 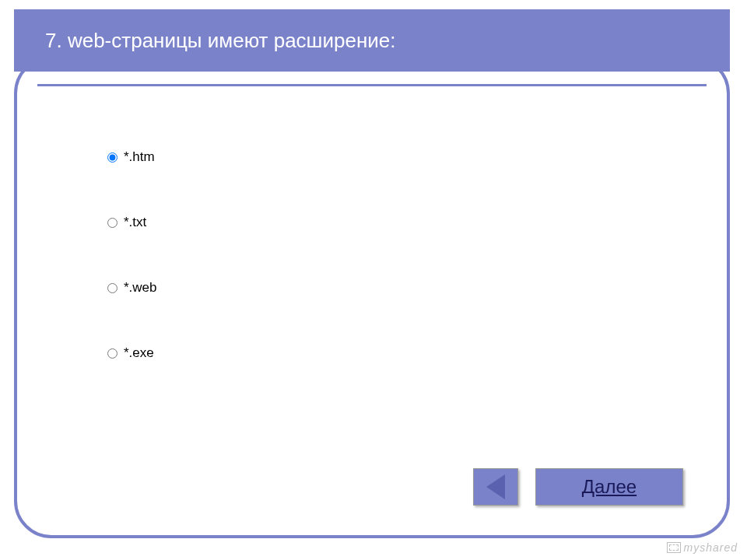 What do you see at coordinates (112, 288) in the screenshot?
I see `radio-web` at bounding box center [112, 288].